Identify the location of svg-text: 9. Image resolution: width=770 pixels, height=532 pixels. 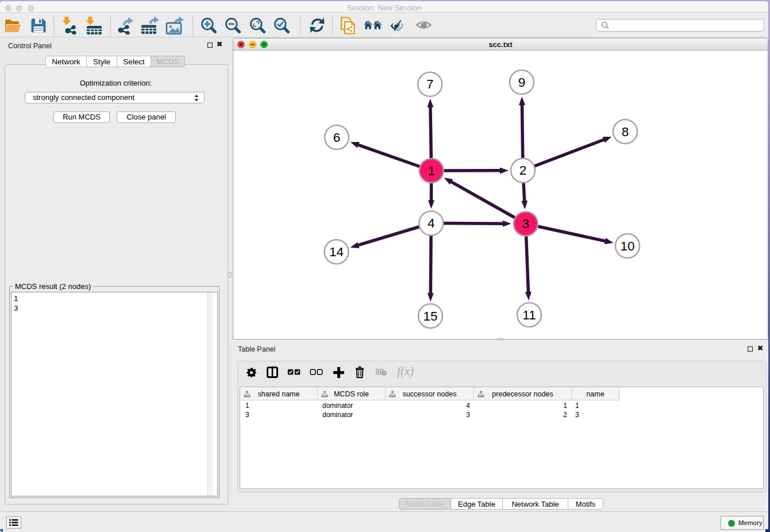
(522, 83).